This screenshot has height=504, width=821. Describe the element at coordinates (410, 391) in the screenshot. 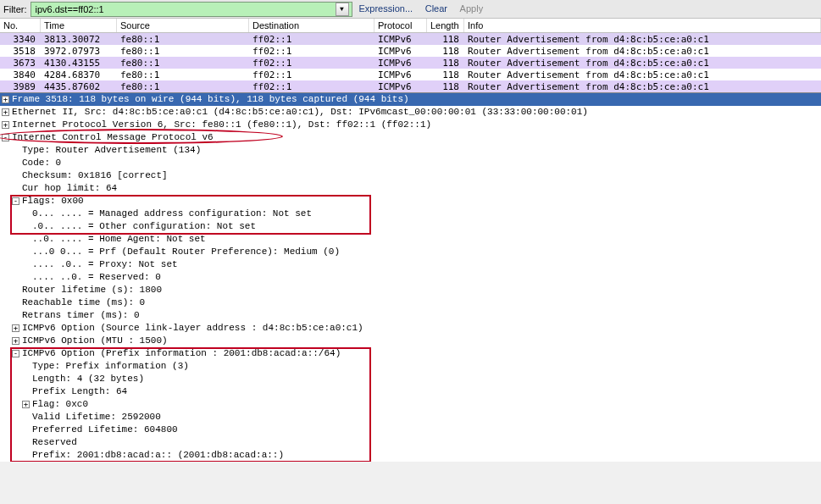

I see `detail-prefix-length: Prefix Length: 64` at that location.